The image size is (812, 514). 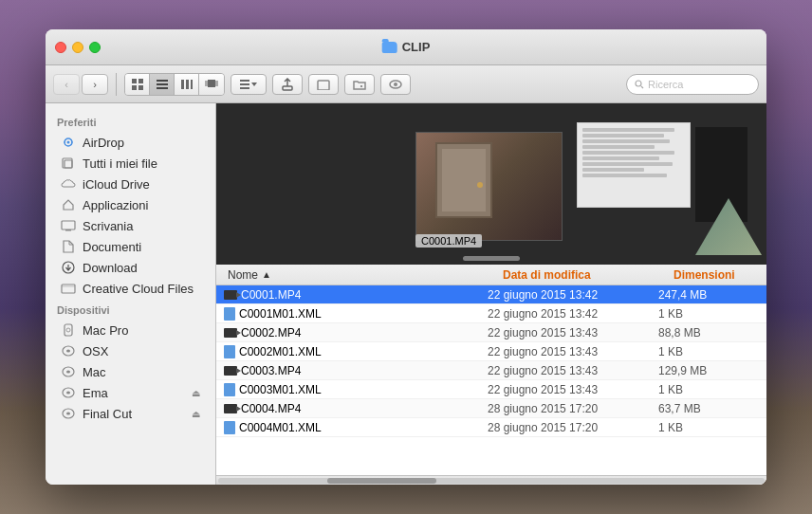 I want to click on sidebar-item-finalcut: Final Cut ⏏, so click(x=131, y=413).